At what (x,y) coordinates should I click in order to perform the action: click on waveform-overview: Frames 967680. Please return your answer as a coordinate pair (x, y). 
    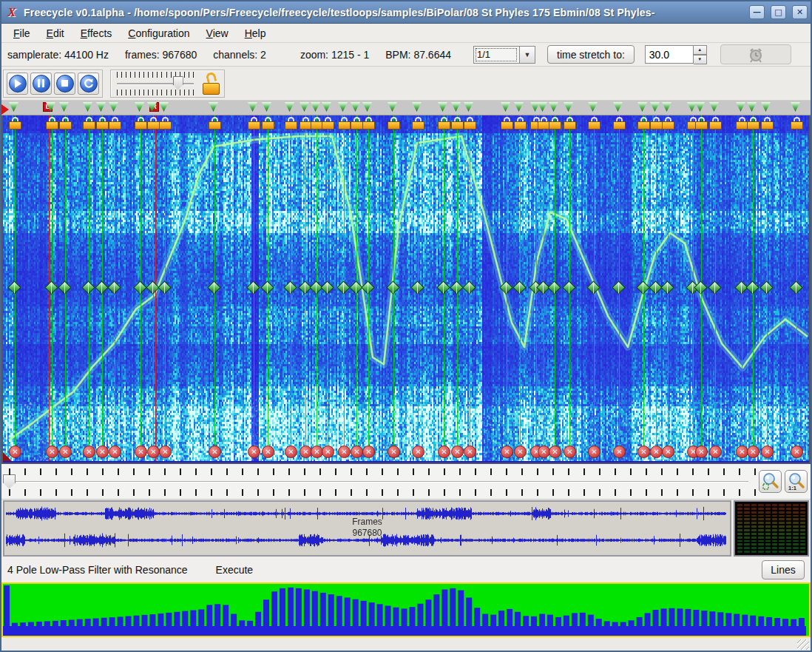
    Looking at the image, I should click on (367, 528).